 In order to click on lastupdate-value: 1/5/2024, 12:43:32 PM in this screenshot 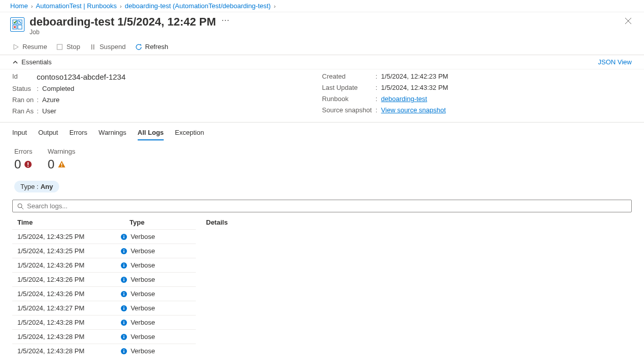, I will do `click(415, 88)`.